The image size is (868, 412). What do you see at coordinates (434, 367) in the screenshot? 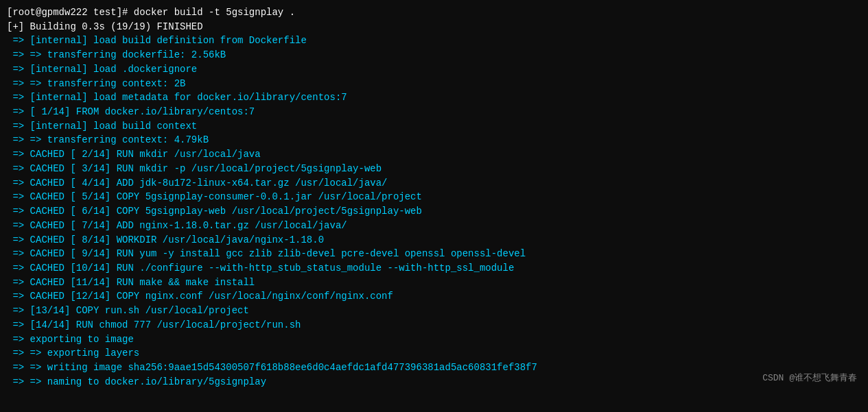
I see `terminal-line: => => writing image sha256:9aae15d543005…` at bounding box center [434, 367].